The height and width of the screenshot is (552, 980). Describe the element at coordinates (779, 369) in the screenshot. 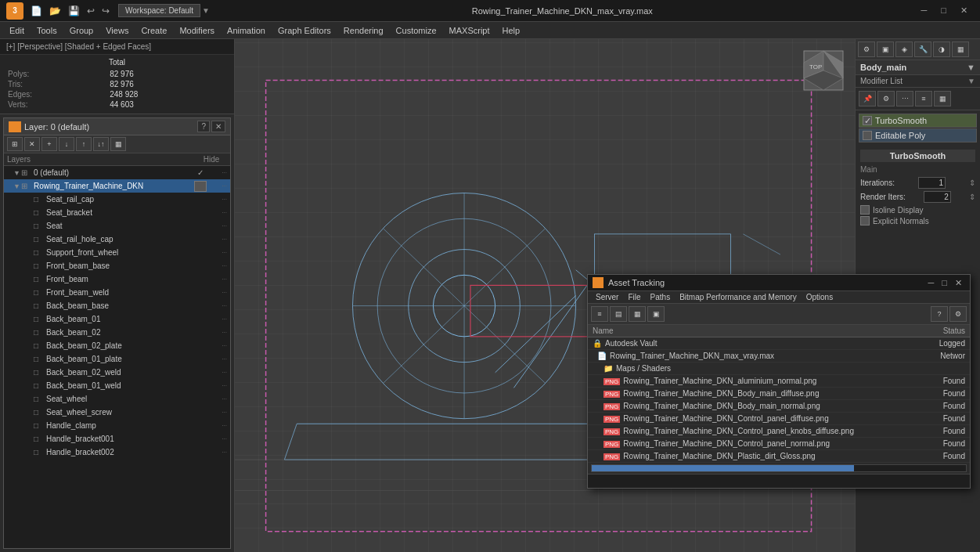

I see `at-row-maps_folder: 📁Maps / Shaders` at that location.